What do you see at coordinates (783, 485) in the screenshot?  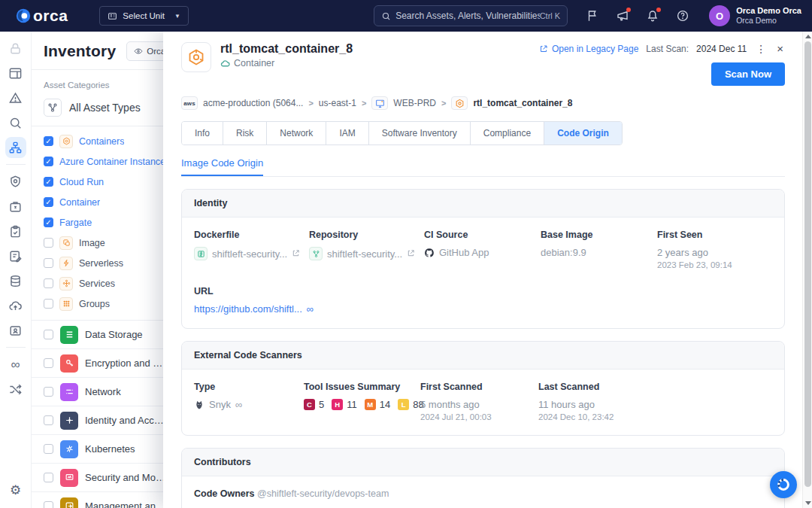 I see `orca-chat-button` at bounding box center [783, 485].